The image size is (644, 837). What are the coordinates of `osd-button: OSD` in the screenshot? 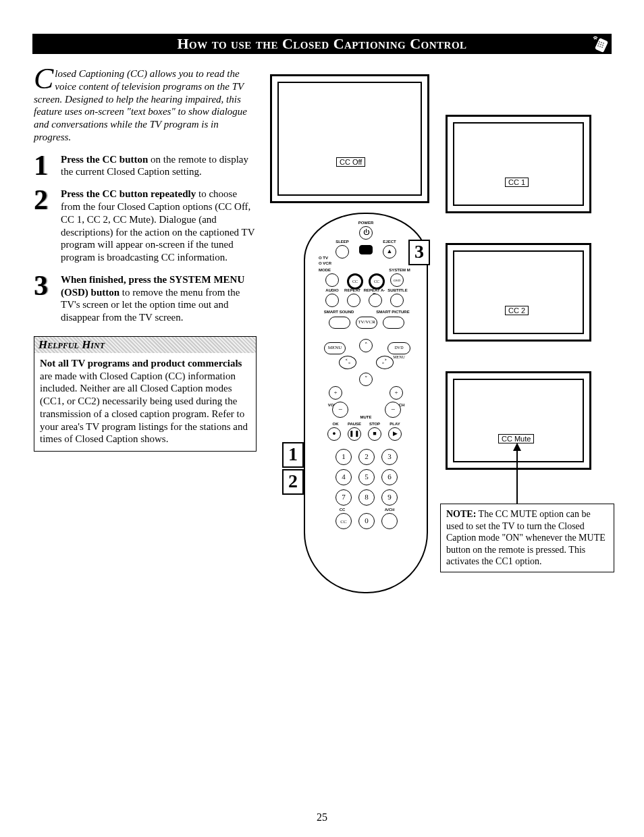 It's located at (397, 280).